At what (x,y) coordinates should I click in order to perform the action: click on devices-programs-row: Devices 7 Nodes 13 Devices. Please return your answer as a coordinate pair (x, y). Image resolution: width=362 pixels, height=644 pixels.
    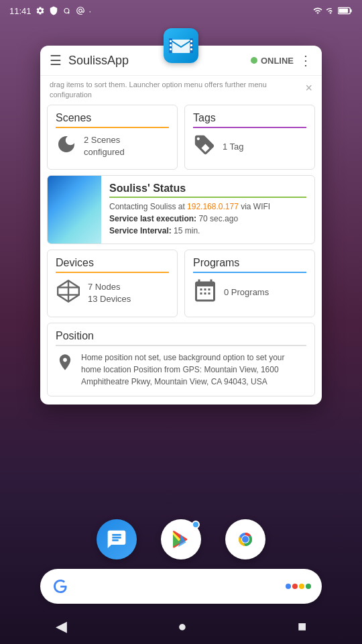
    Looking at the image, I should click on (181, 283).